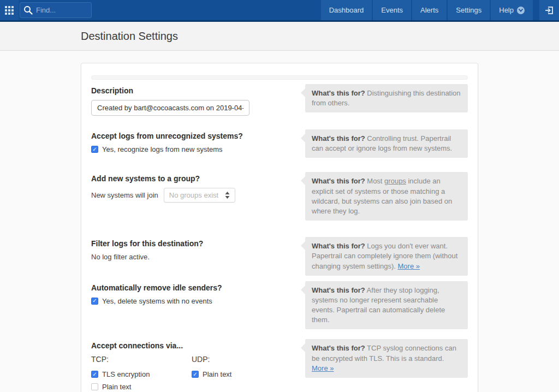  What do you see at coordinates (280, 100) in the screenshot?
I see `section-description: Description What's this for? Distinguish…` at bounding box center [280, 100].